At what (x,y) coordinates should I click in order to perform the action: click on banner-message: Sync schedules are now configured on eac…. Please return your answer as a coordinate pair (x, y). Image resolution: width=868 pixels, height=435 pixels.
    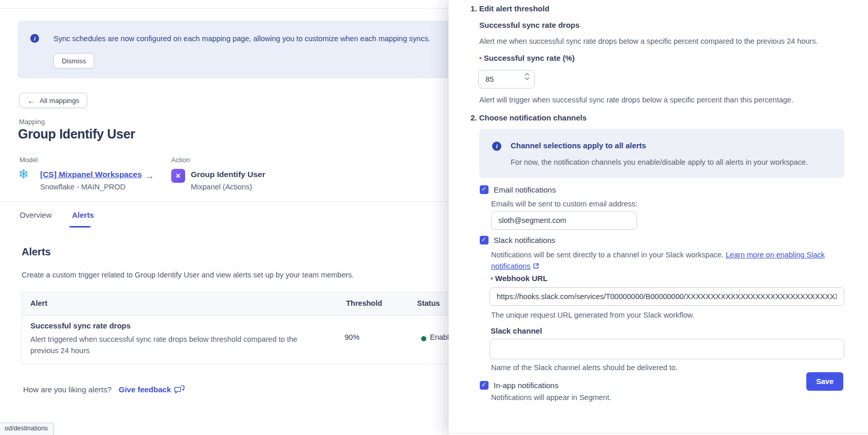
    Looking at the image, I should click on (242, 39).